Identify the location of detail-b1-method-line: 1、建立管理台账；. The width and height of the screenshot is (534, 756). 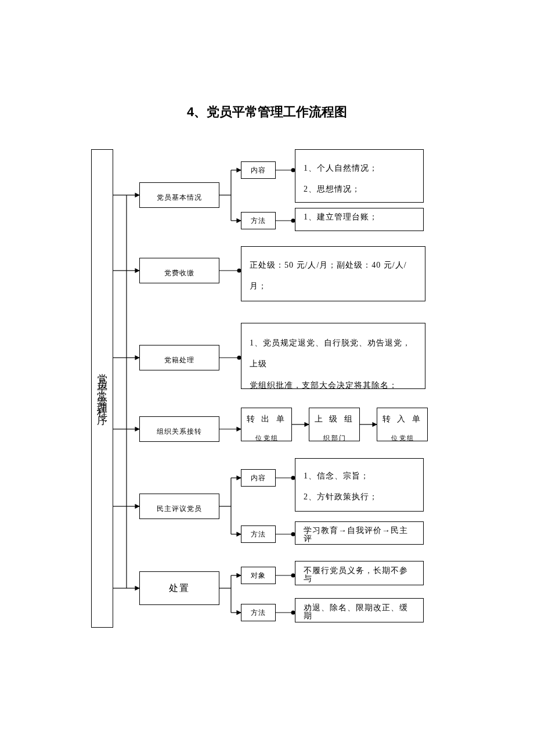
(359, 217).